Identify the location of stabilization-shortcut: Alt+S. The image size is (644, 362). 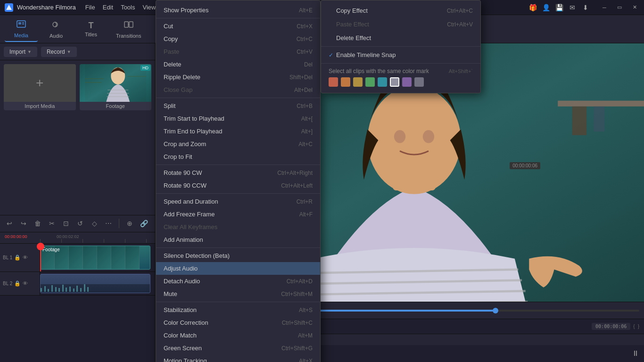
(305, 310).